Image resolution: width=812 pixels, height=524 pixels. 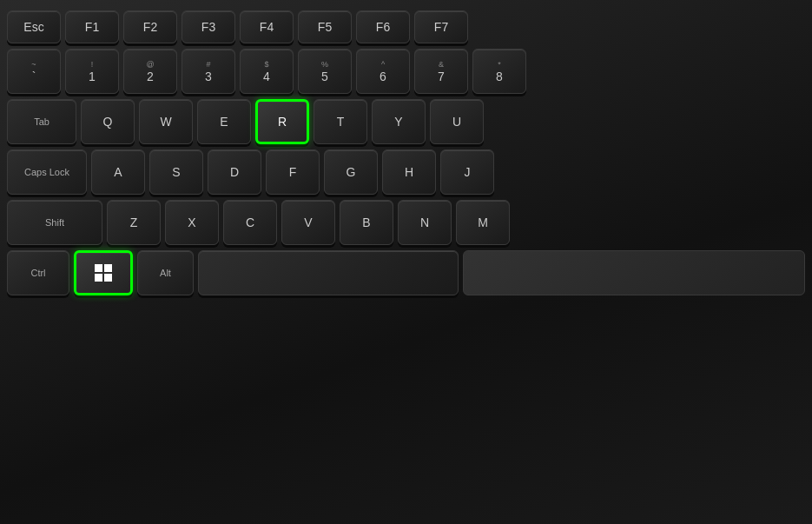 What do you see at coordinates (308, 222) in the screenshot?
I see `key-v: V` at bounding box center [308, 222].